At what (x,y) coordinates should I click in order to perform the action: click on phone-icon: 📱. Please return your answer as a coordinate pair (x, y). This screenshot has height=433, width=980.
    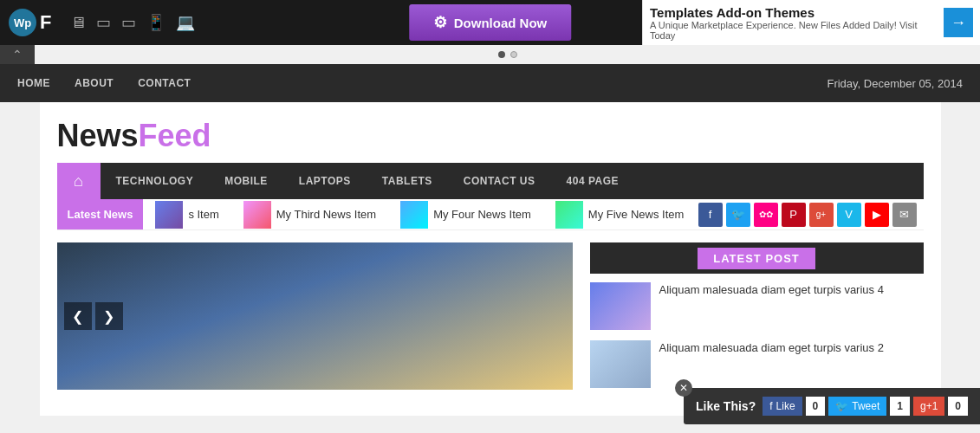
    Looking at the image, I should click on (156, 23).